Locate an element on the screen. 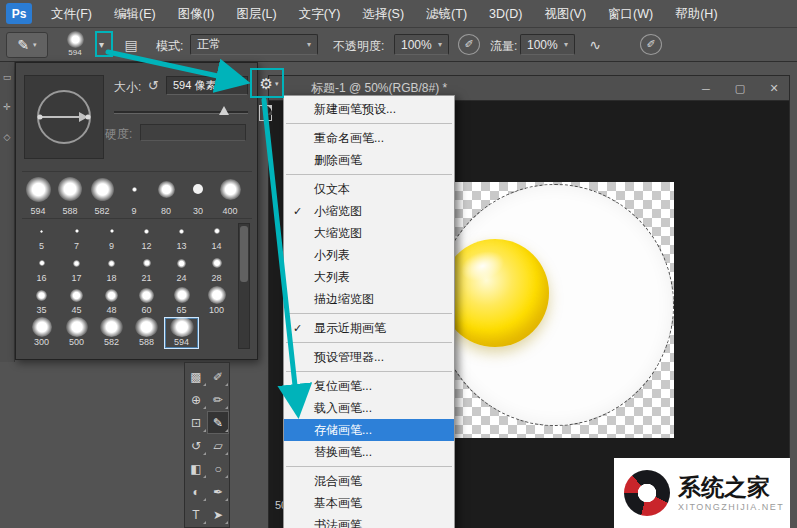 Image resolution: width=797 pixels, height=528 pixels. brush-preset-594-selected: 594 is located at coordinates (182, 333).